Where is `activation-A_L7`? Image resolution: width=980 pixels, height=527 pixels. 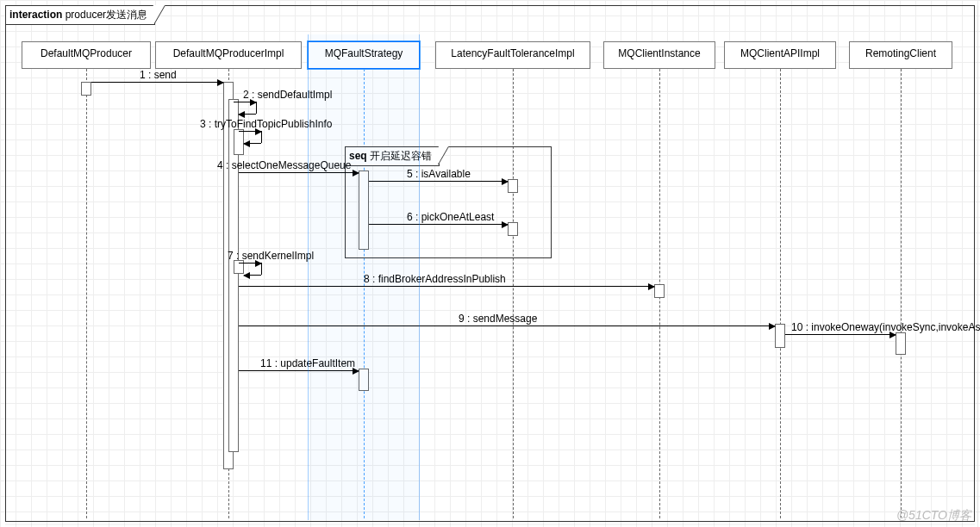 activation-A_L7 is located at coordinates (901, 344).